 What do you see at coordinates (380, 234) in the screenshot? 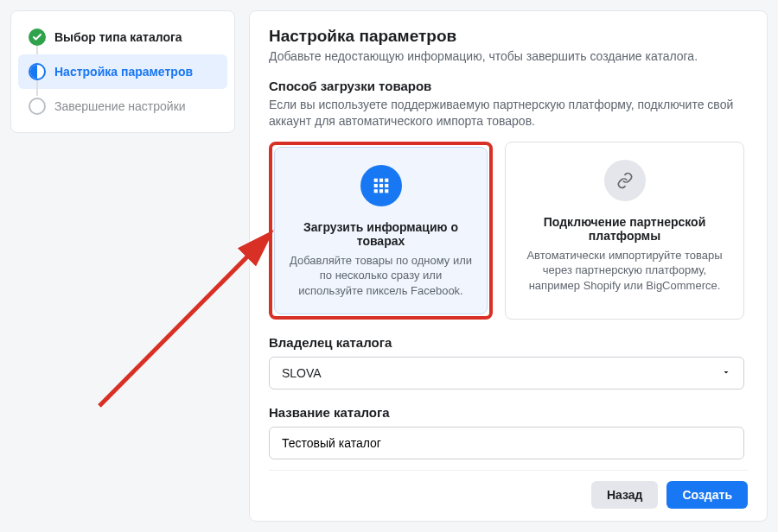
I see `card-title: Загрузить информацию о товарах` at bounding box center [380, 234].